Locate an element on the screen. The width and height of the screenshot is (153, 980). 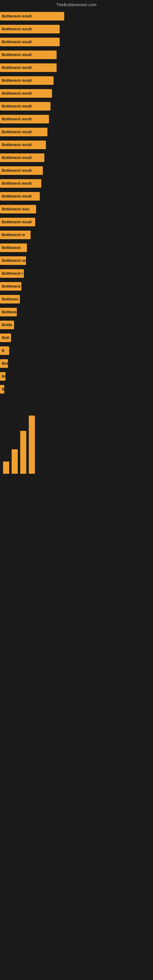
bar-1: Bottleneck result is located at coordinates (32, 16).